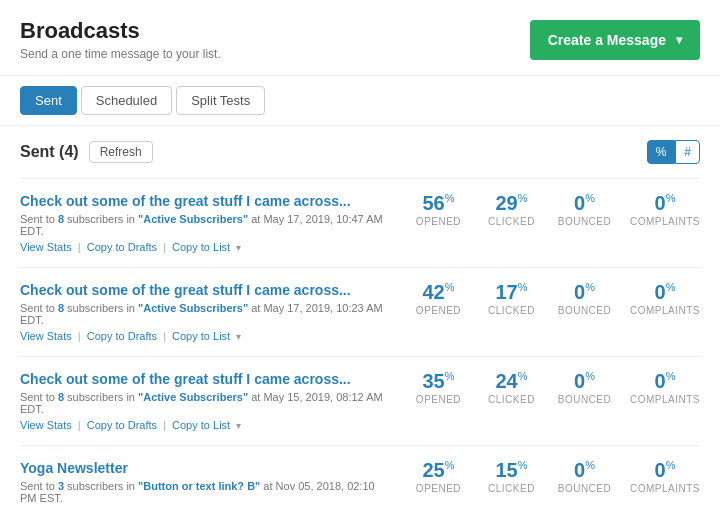 The image size is (720, 507). I want to click on broadcast-left-1: Check out some of the great stuff I came…, so click(206, 312).